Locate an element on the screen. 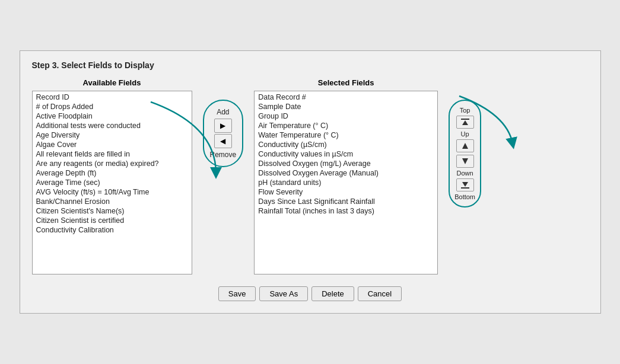  list-item: Water Temperature (° C) is located at coordinates (346, 135).